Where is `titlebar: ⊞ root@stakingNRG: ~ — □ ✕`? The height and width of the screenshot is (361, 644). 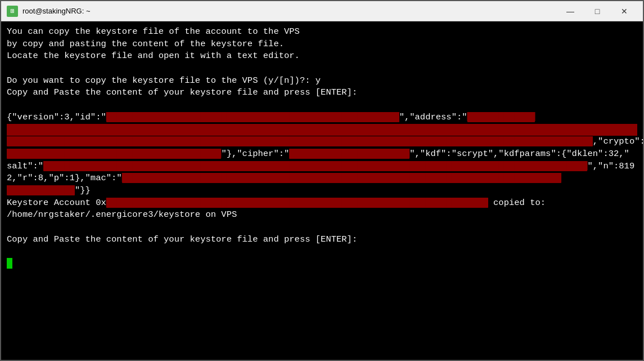
titlebar: ⊞ root@stakingNRG: ~ — □ ✕ is located at coordinates (322, 11).